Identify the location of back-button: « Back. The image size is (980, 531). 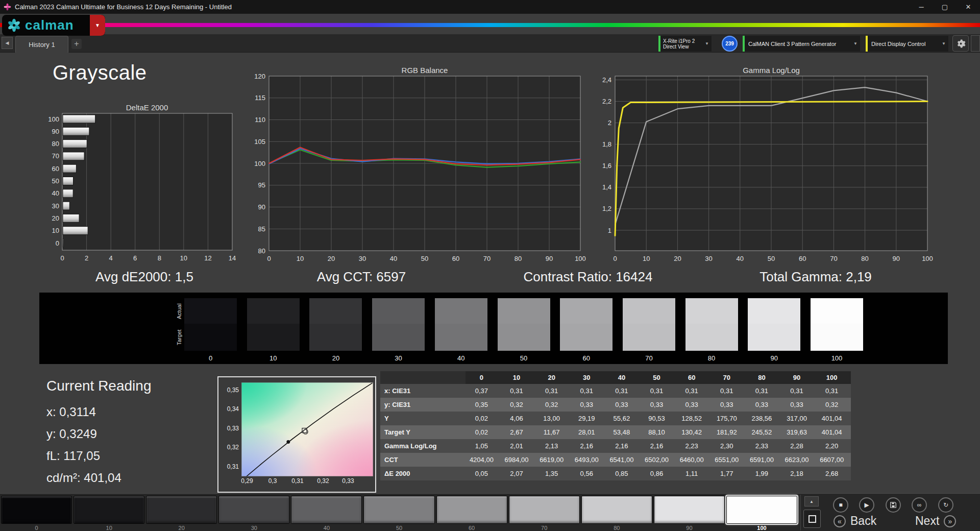
(855, 521).